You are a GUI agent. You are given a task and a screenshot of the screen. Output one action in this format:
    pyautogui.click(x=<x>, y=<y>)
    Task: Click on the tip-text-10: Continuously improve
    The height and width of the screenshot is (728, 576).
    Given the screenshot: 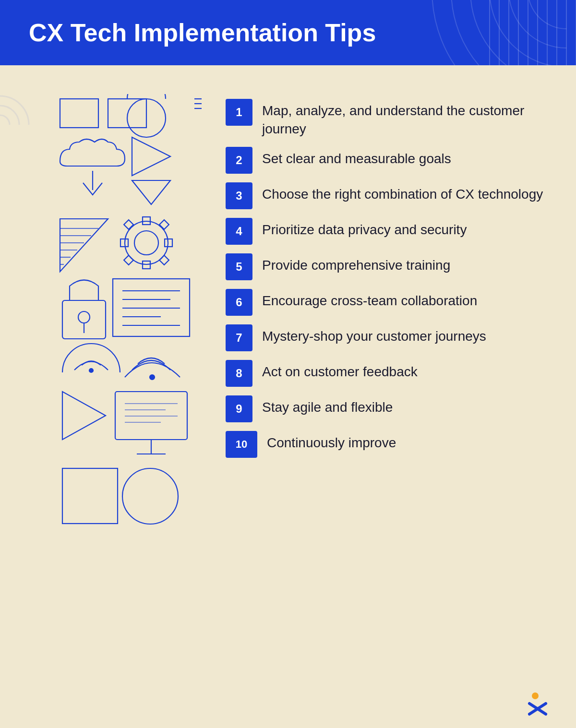 What is the action you would take?
    pyautogui.click(x=331, y=442)
    